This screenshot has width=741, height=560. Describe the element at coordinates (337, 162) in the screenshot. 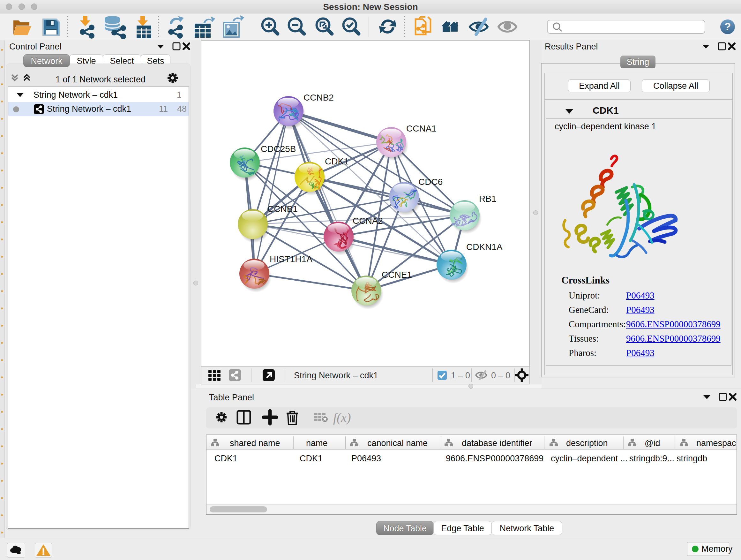

I see `svg-text: CDK1` at that location.